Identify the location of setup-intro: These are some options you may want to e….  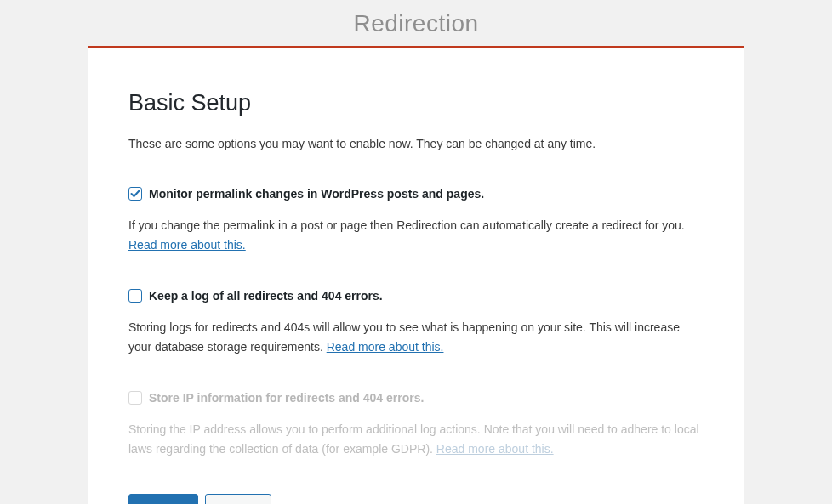
(416, 144).